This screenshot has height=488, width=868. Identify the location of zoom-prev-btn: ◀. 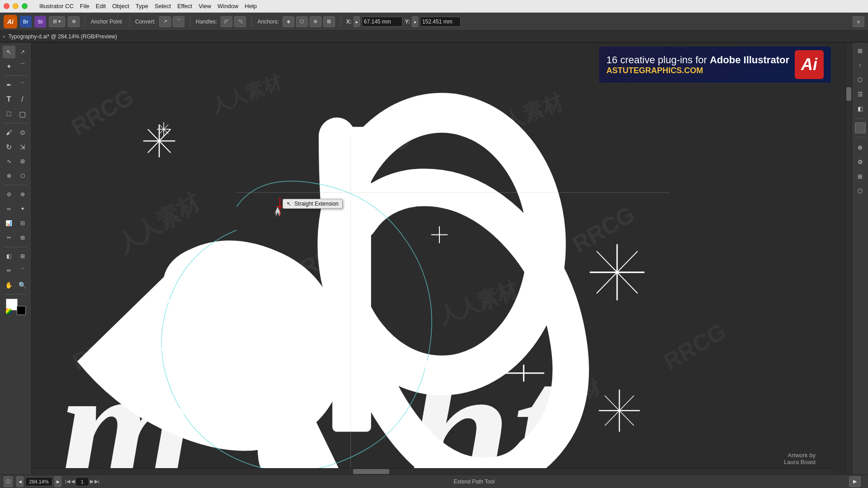
(20, 482).